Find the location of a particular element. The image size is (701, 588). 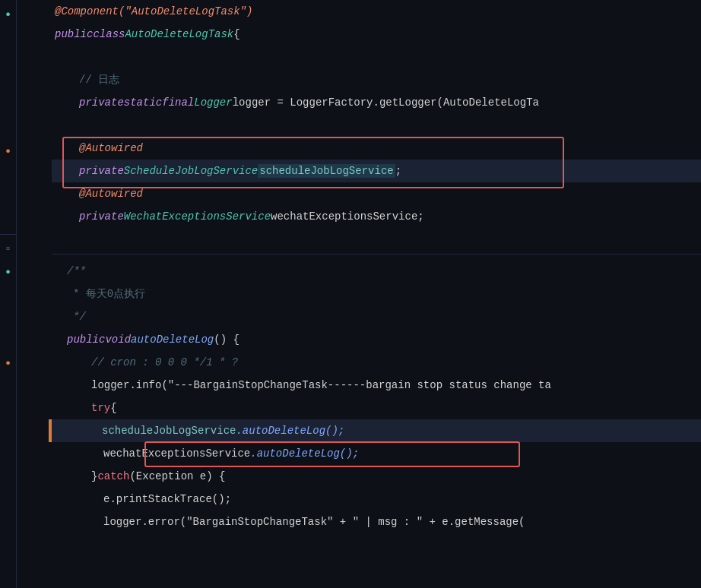

code-line-20-content: wechatExceptionsService .autoDeleteLog()… is located at coordinates (376, 454).